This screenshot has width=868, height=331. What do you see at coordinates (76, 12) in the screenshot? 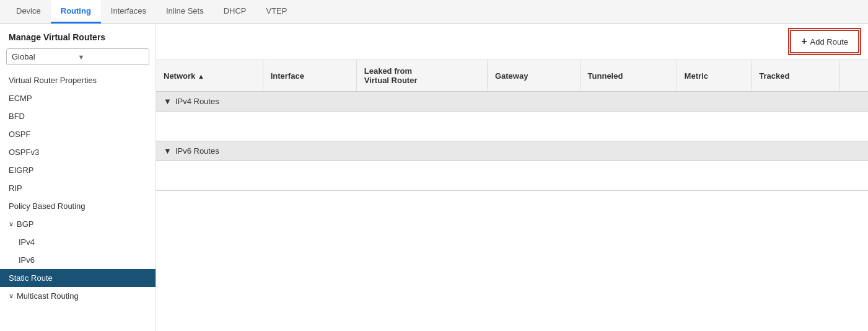
I see `tab-routing: Routing` at bounding box center [76, 12].